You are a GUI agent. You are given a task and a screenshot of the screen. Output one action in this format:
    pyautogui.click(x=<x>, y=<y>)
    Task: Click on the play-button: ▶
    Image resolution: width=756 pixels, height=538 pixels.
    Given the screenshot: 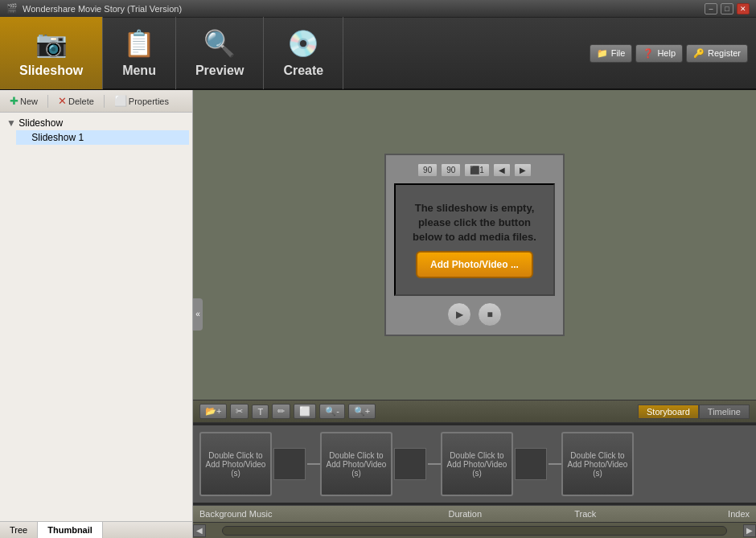 What is the action you would take?
    pyautogui.click(x=459, y=314)
    